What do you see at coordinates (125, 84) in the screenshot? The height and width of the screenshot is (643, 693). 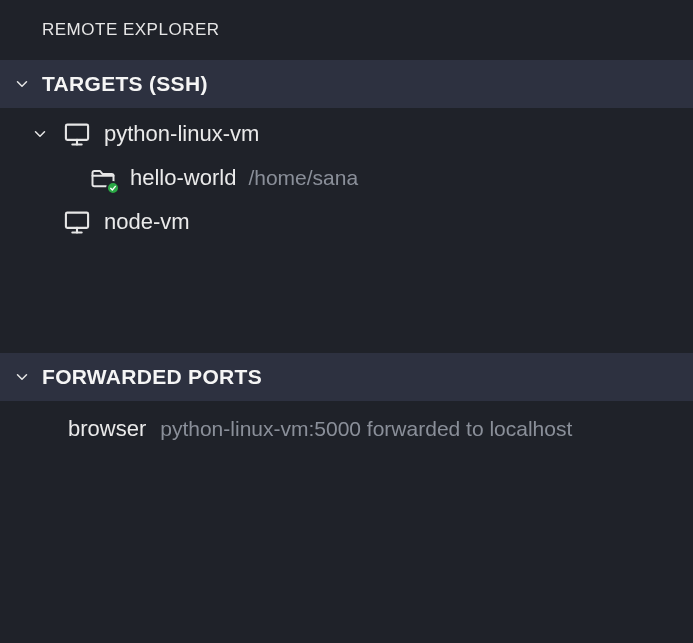 I see `section-header-targets-label: TARGETS (SSH)` at bounding box center [125, 84].